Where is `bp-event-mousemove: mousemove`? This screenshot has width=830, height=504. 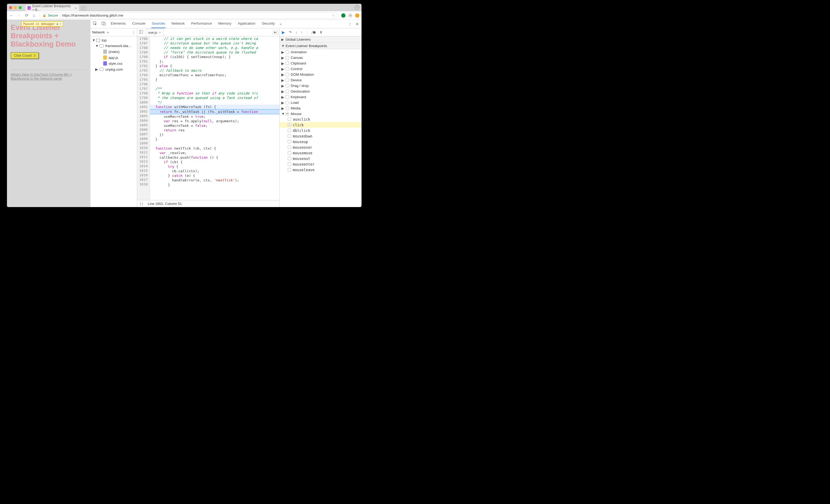 bp-event-mousemove: mousemove is located at coordinates (321, 153).